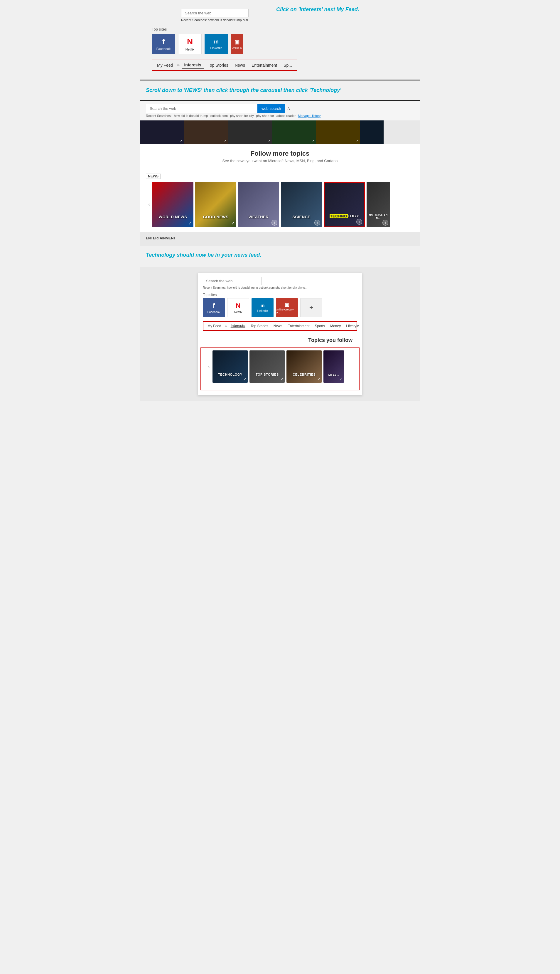 The image size is (560, 974). What do you see at coordinates (280, 288) in the screenshot?
I see `bw-recent: Recent Searches: how old is donald trump…` at bounding box center [280, 288].